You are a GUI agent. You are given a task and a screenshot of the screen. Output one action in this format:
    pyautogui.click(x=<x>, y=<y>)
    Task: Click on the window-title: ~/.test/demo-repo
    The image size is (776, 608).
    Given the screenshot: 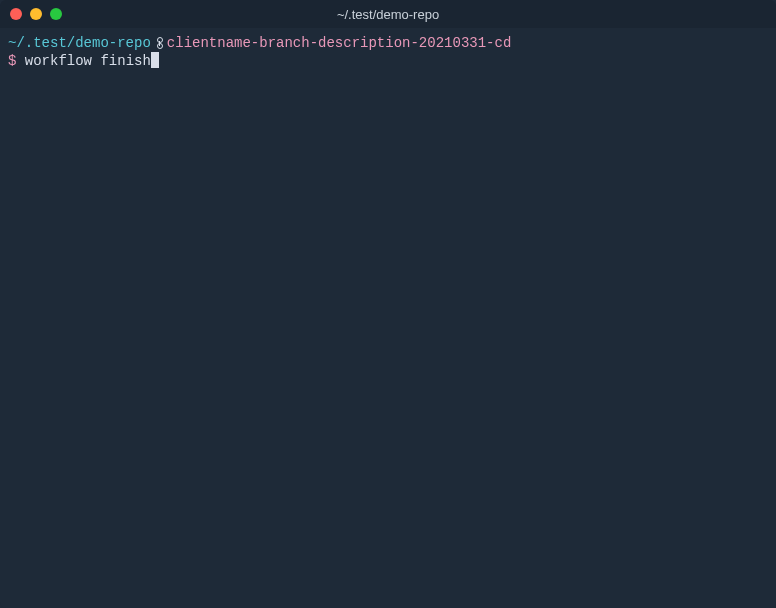 What is the action you would take?
    pyautogui.click(x=388, y=14)
    